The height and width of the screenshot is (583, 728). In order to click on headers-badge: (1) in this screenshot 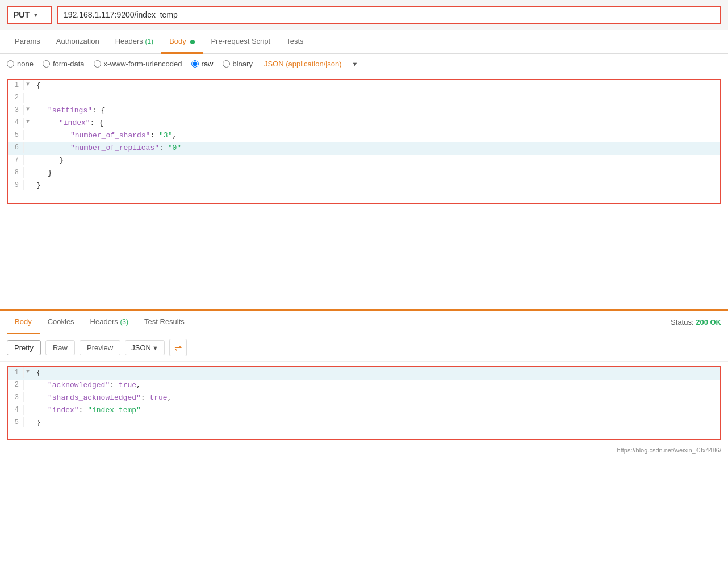, I will do `click(149, 41)`.